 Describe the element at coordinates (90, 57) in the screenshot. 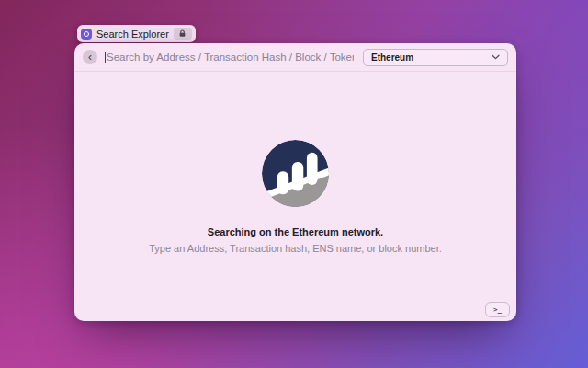

I see `back-button: ‹` at that location.